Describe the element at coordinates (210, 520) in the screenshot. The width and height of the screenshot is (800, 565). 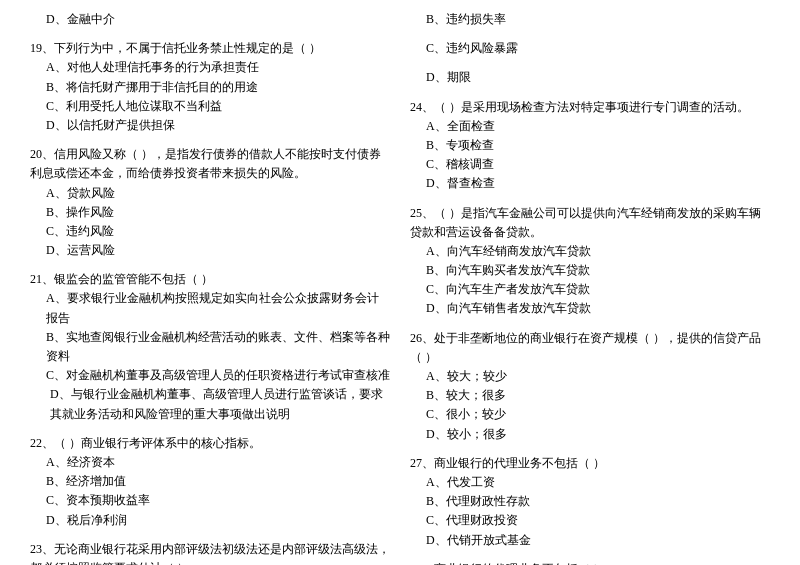
I see `q22-opt-d: D、税后净利润` at that location.